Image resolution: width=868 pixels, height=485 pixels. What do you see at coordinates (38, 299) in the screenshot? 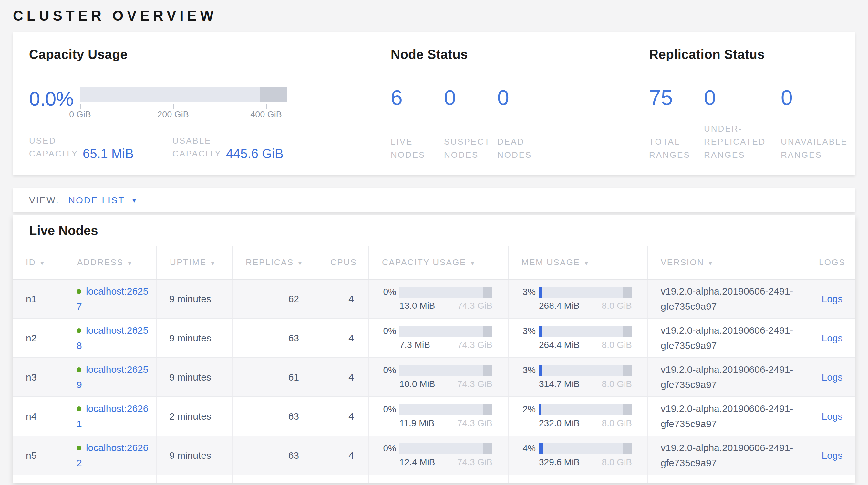
I see `node-id-cell: n1` at bounding box center [38, 299].